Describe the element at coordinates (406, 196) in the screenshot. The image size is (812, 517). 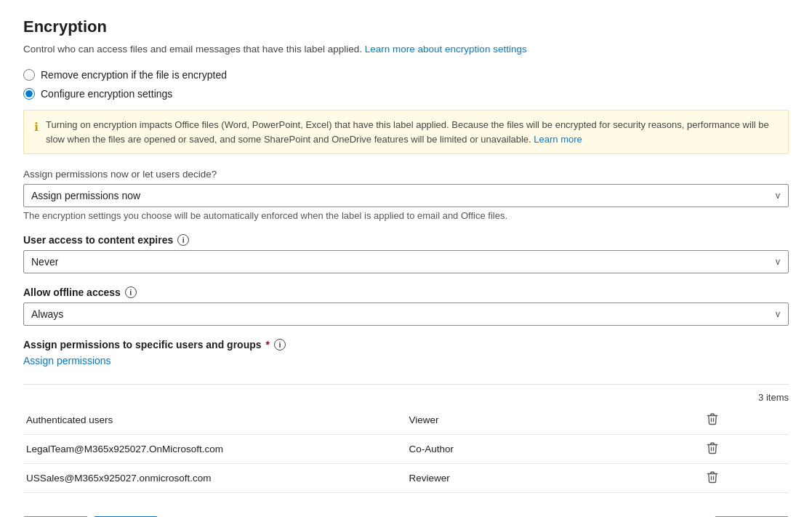
I see `assign-permissions-select-wrapper: Assign permissions now Let users assign …` at that location.